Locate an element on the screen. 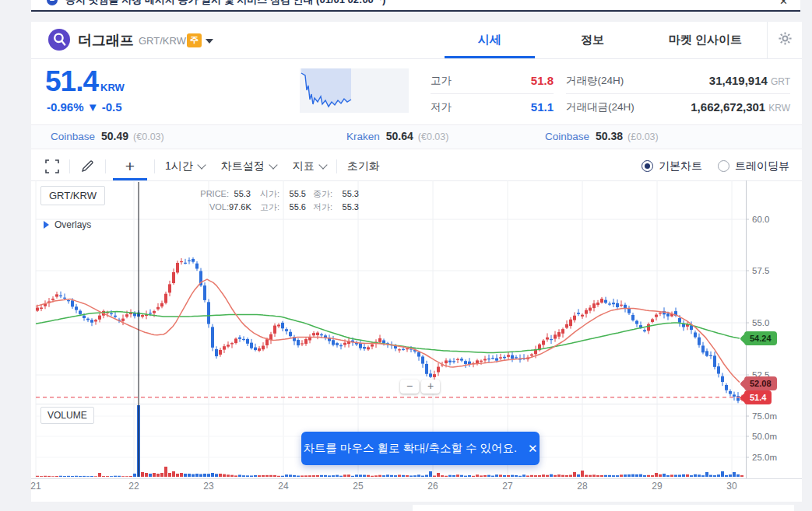  svg-text: 27 is located at coordinates (508, 486).